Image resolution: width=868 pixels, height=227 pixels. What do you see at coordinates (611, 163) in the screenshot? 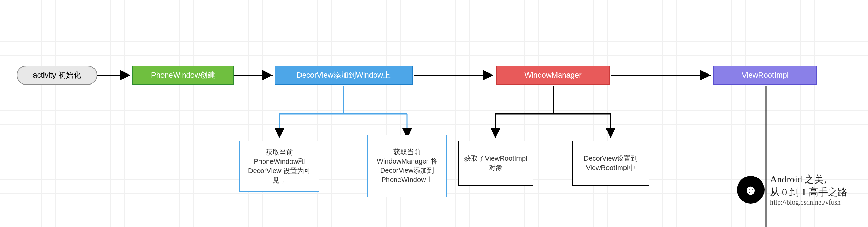
I see `sub-wm-set: DecorView设置到ViewRootImpl中` at bounding box center [611, 163].